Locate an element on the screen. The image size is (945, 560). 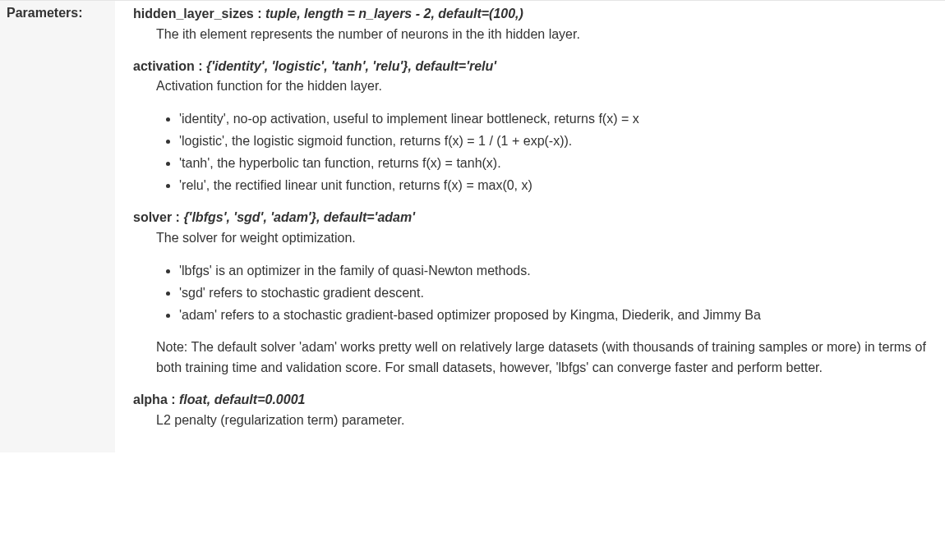
param-options: 'identity', no-op activation, useful to … is located at coordinates (546, 153).